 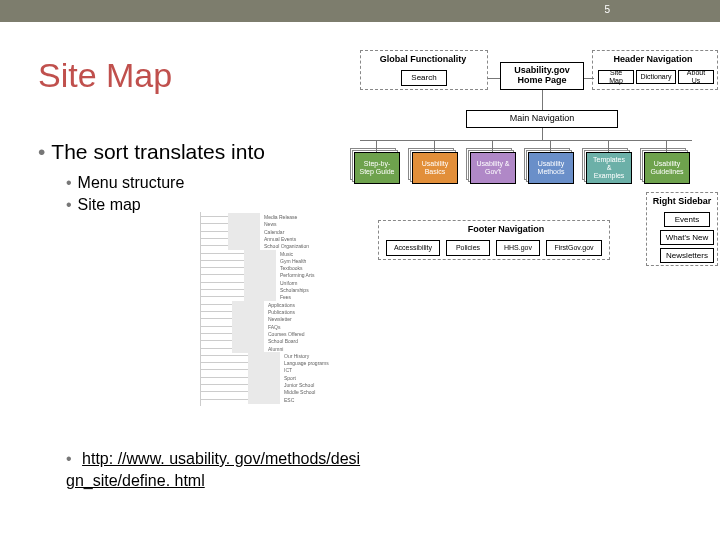 What do you see at coordinates (667, 168) in the screenshot?
I see `main-item-6: Usability Guidelines` at bounding box center [667, 168].